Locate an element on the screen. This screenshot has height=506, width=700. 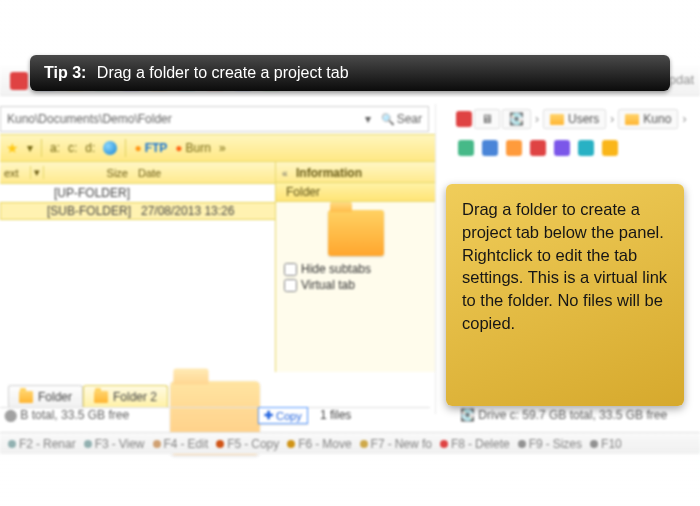
project-tabs: Folder Folder 2 is located at coordinates (215, 396).